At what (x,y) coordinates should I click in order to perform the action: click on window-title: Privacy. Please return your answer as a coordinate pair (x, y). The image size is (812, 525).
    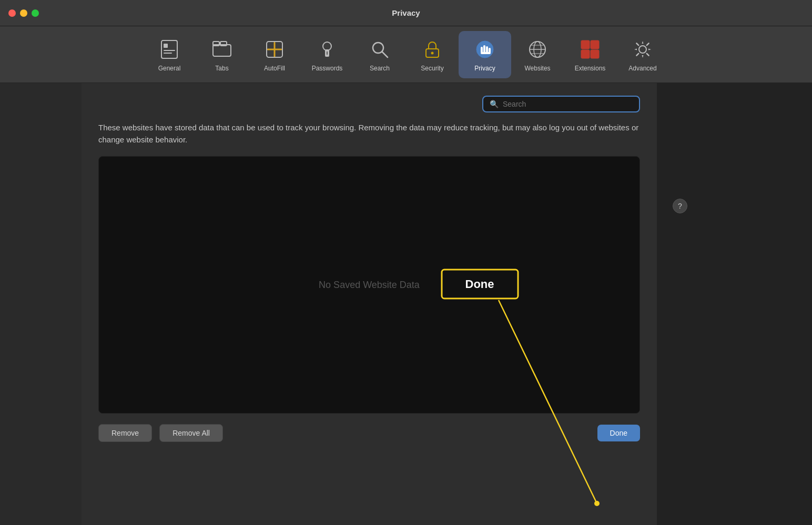
    Looking at the image, I should click on (406, 13).